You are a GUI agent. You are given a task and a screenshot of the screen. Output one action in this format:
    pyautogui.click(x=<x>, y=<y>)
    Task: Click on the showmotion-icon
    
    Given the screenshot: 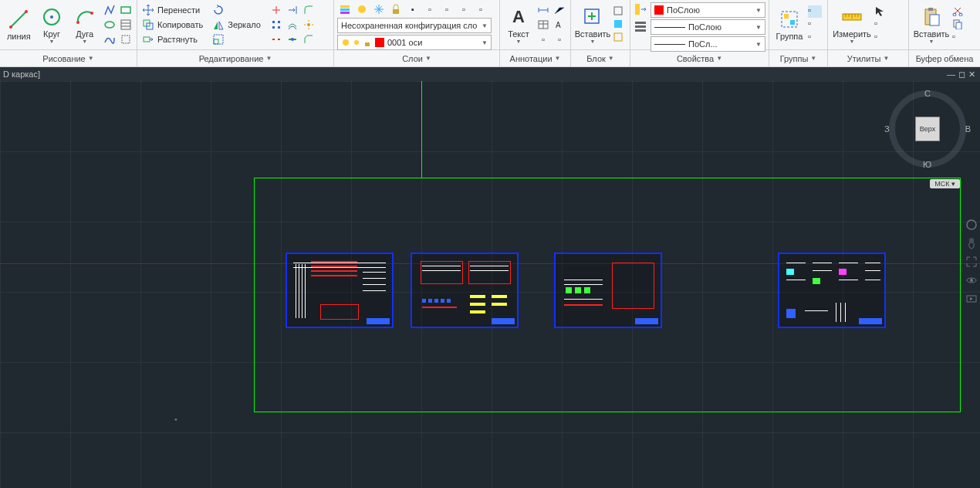 What is the action you would take?
    pyautogui.click(x=972, y=299)
    